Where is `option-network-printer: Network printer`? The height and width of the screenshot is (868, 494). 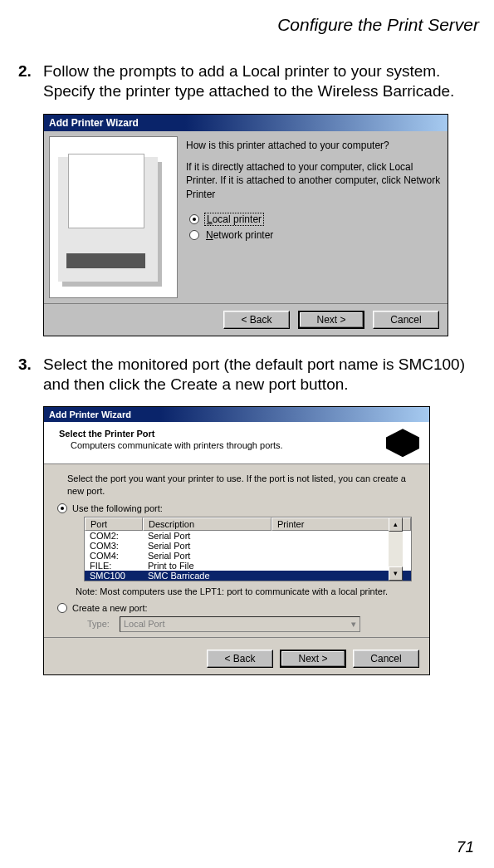
option-network-printer: Network printer is located at coordinates (315, 235).